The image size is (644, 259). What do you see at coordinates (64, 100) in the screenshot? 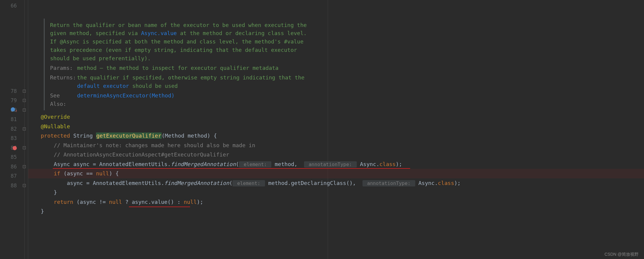
I see `javadoc-seealso-label: See Also:` at bounding box center [64, 100].